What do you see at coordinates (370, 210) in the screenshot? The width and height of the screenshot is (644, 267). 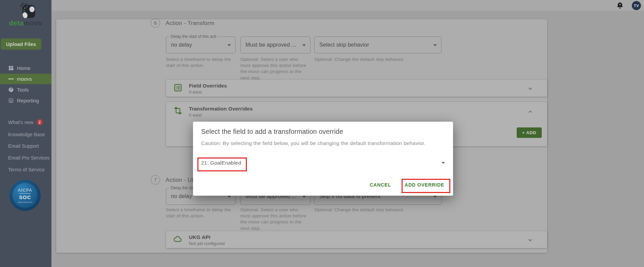 I see `step7-skip-helper: Optional: Change the default skip behavi…` at bounding box center [370, 210].